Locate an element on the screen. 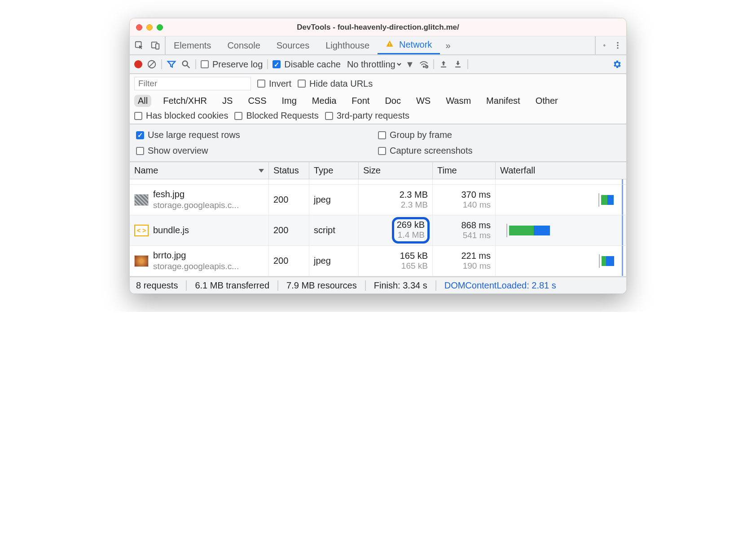 The image size is (756, 541). col-time: Time is located at coordinates (464, 171).